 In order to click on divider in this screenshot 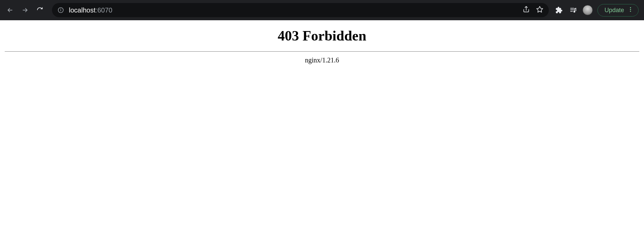, I will do `click(322, 51)`.